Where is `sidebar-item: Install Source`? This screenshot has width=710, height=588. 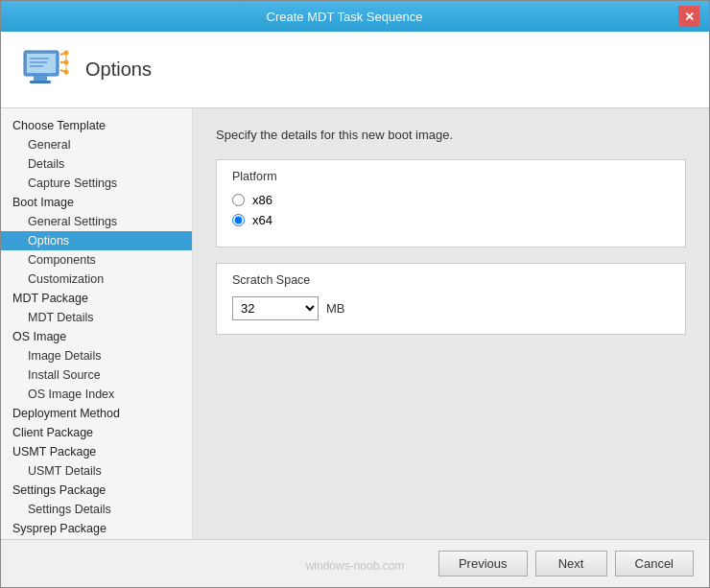
sidebar-item: Install Source is located at coordinates (96, 375).